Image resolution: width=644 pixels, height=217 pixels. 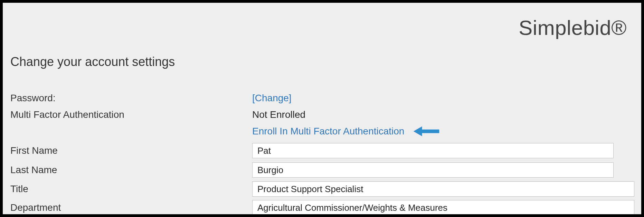 I want to click on password-label: Password:, so click(x=131, y=98).